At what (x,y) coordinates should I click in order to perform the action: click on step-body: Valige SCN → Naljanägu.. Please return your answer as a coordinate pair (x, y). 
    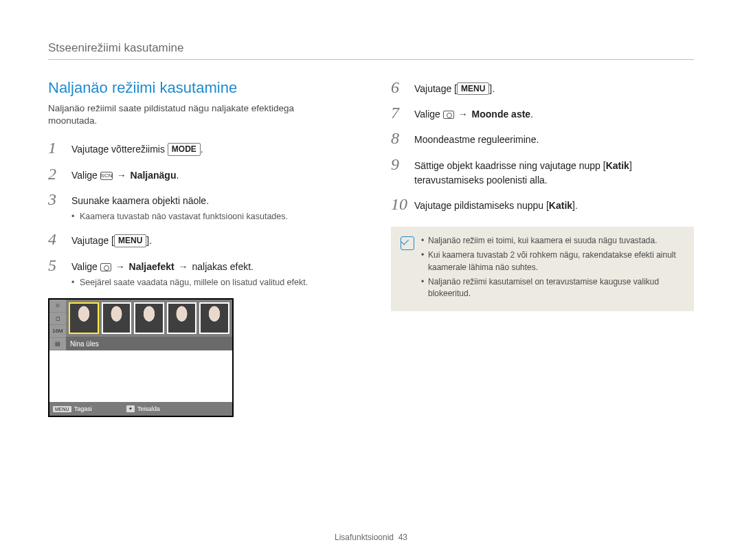
    Looking at the image, I should click on (125, 175).